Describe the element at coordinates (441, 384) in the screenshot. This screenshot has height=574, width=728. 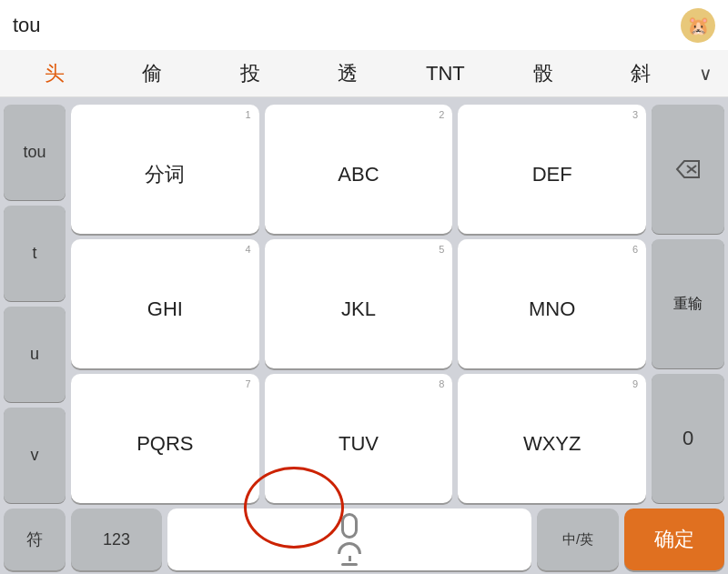
I see `key-number-8: 8` at that location.